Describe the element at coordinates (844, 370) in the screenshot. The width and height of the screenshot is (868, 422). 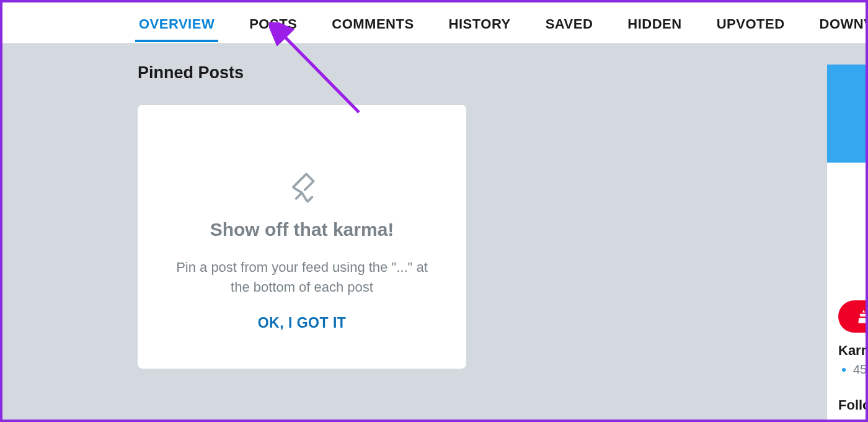
I see `karma-icon` at that location.